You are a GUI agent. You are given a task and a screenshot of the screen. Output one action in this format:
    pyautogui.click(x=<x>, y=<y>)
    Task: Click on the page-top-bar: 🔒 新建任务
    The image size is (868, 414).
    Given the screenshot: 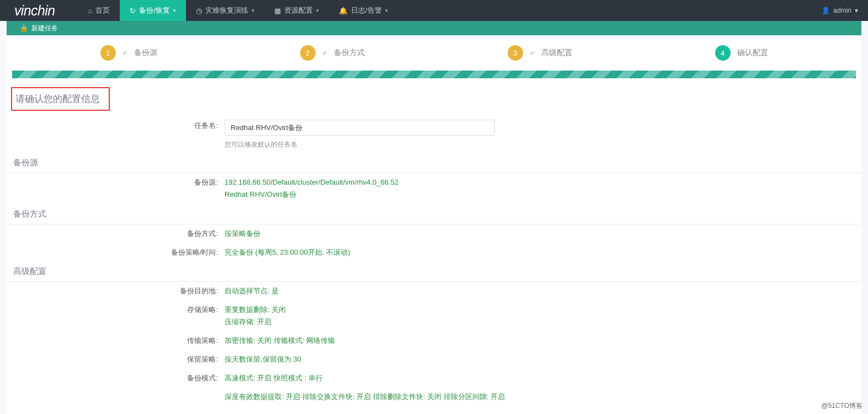 What is the action you would take?
    pyautogui.click(x=434, y=28)
    